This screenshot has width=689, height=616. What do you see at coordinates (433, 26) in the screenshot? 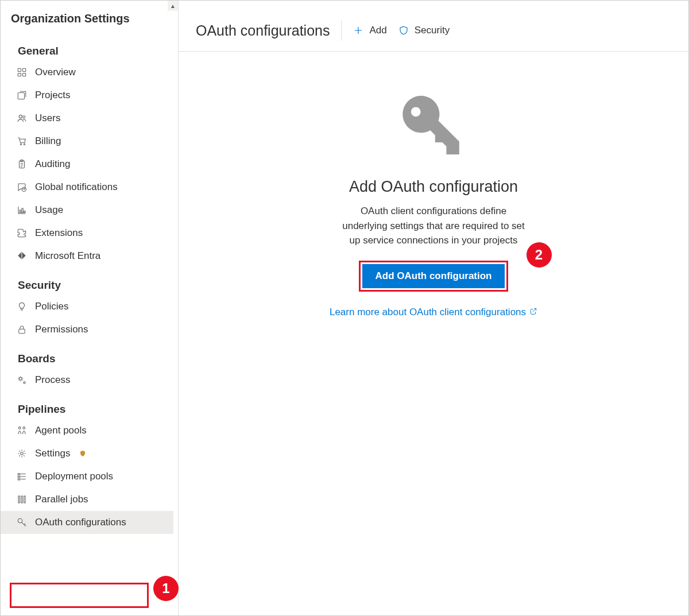
I see `page-header: OAuth configurations Add Security` at bounding box center [433, 26].